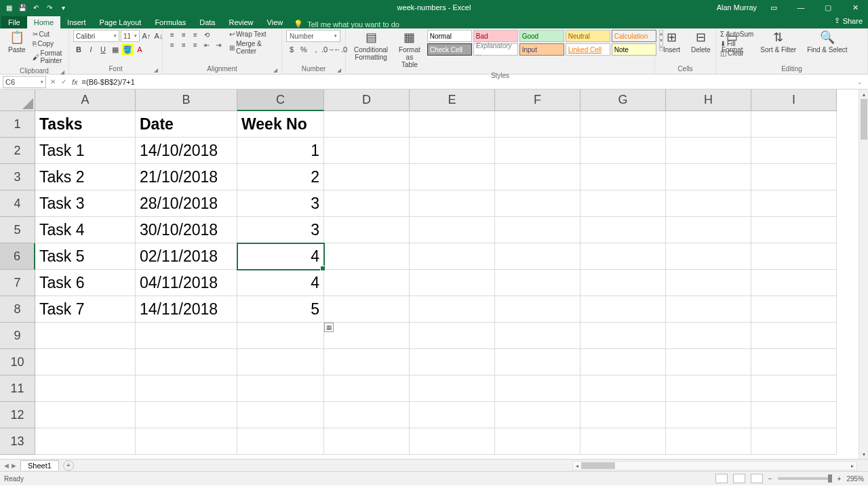 The width and height of the screenshot is (868, 488). Describe the element at coordinates (736, 43) in the screenshot. I see `fill-button: ⬇Fill` at that location.